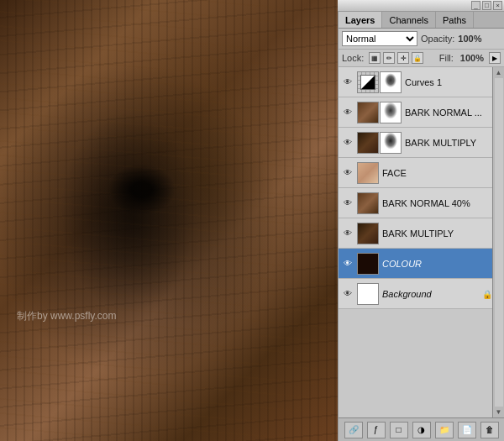  Describe the element at coordinates (447, 58) in the screenshot. I see `fill-label: Fill:` at that location.